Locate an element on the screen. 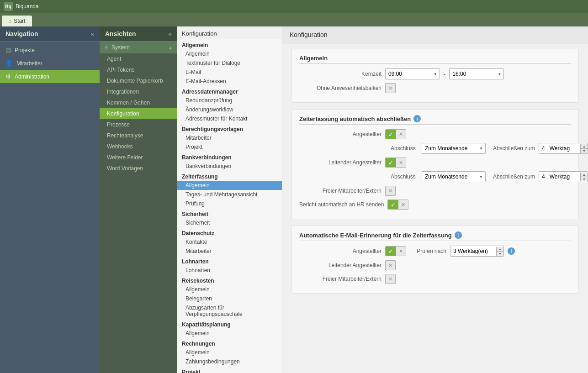  views-group-system: ⊞ System ▲ is located at coordinates (138, 47).